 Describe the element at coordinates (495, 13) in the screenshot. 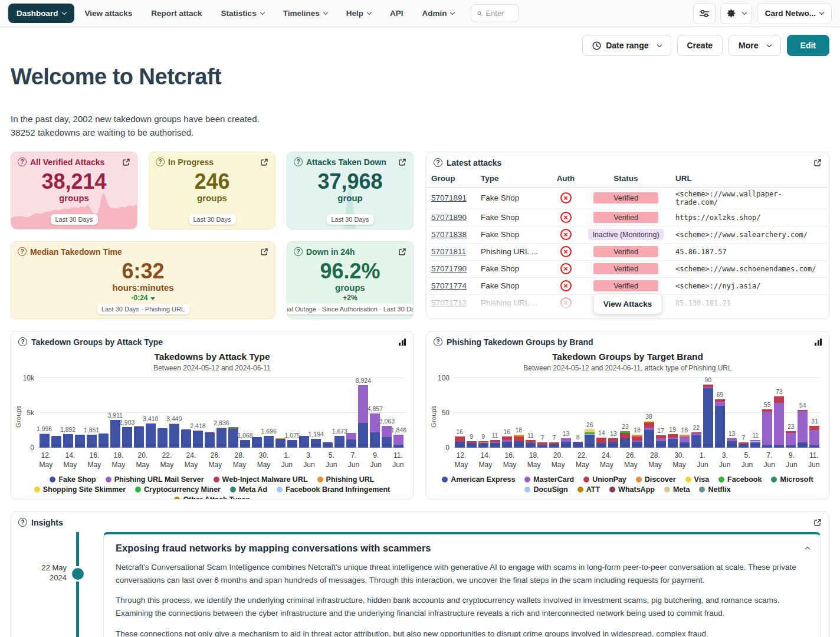

I see `search-box` at that location.